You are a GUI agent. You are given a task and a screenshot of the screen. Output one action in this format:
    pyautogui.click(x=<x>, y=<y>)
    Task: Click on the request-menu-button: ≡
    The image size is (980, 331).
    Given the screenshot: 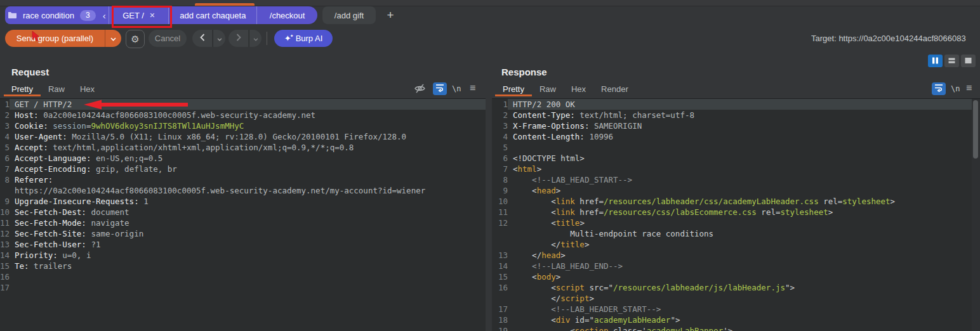 What is the action you would take?
    pyautogui.click(x=472, y=88)
    